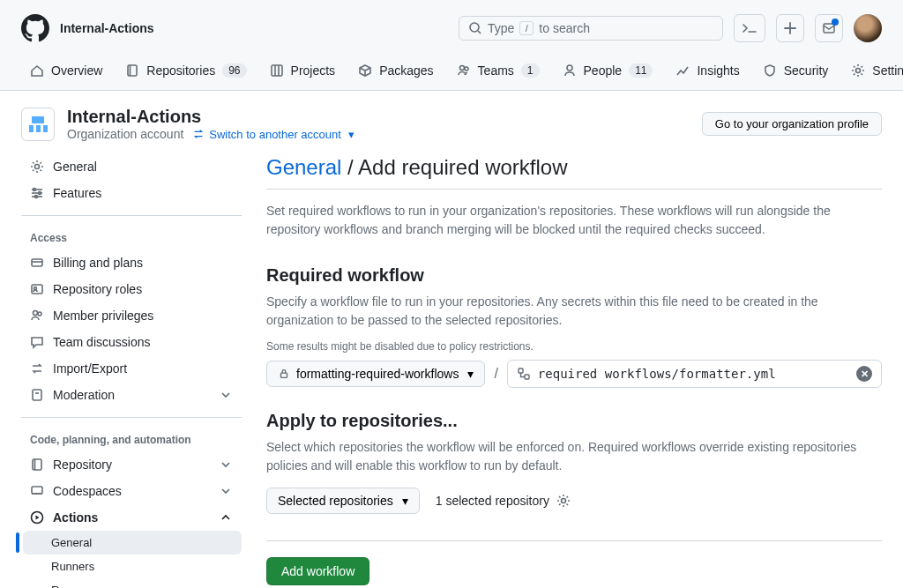  I want to click on codespaces-icon, so click(37, 491).